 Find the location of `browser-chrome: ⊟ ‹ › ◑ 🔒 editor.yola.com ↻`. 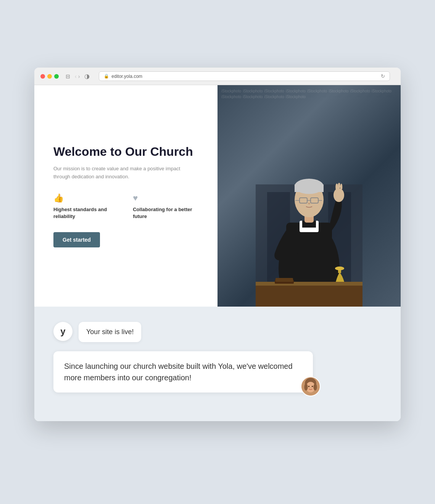

browser-chrome: ⊟ ‹ › ◑ 🔒 editor.yola.com ↻ is located at coordinates (218, 76).